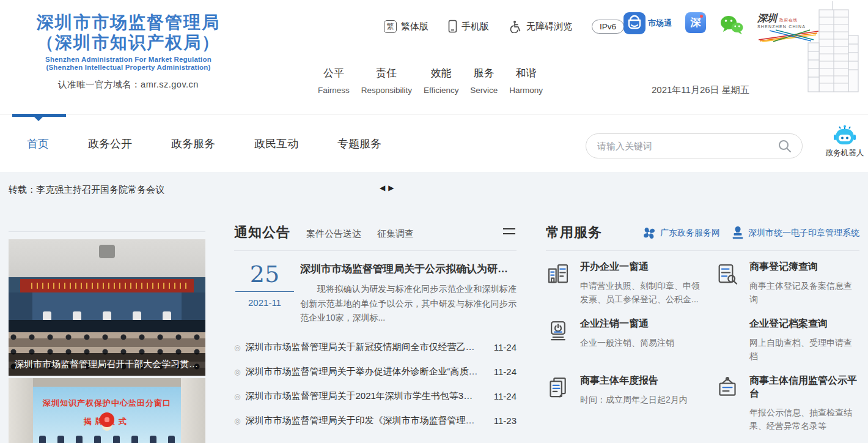  I want to click on search-bar, so click(694, 146).